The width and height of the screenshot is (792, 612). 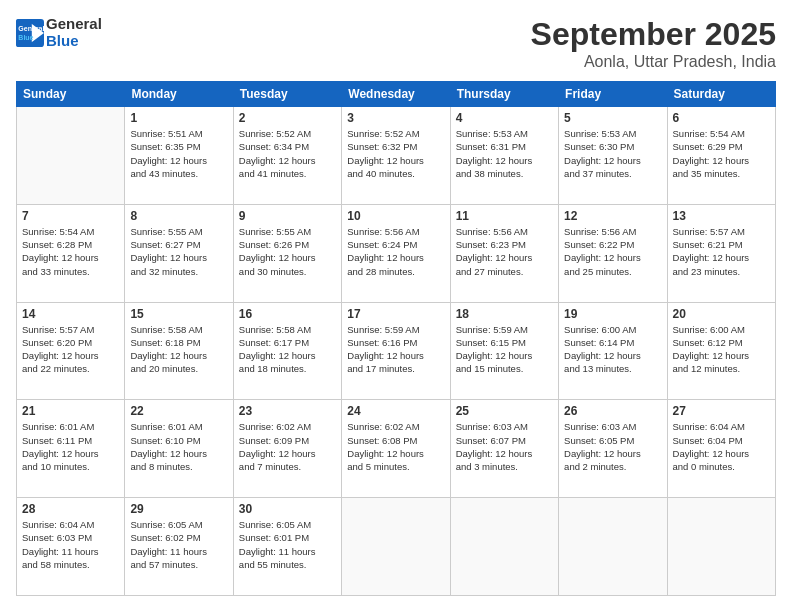 I want to click on day-info: Sunrise: 6:01 AM Sunset: 6:10 PM Dayligh…, so click(x=178, y=446).